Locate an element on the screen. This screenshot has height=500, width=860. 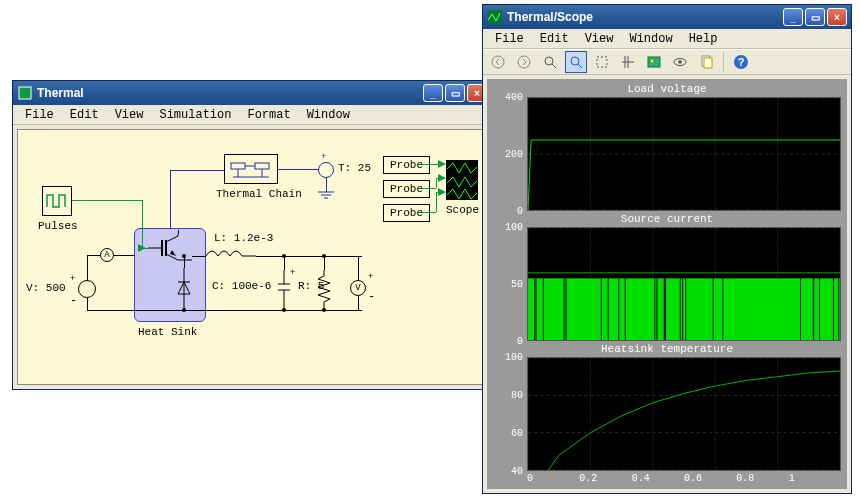
diode-icon is located at coordinates (184, 288).